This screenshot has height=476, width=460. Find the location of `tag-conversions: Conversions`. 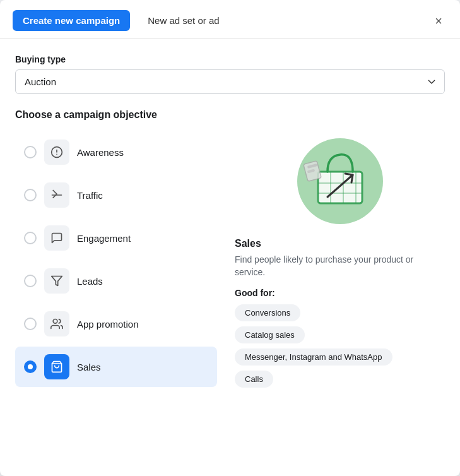

tag-conversions: Conversions is located at coordinates (268, 313).